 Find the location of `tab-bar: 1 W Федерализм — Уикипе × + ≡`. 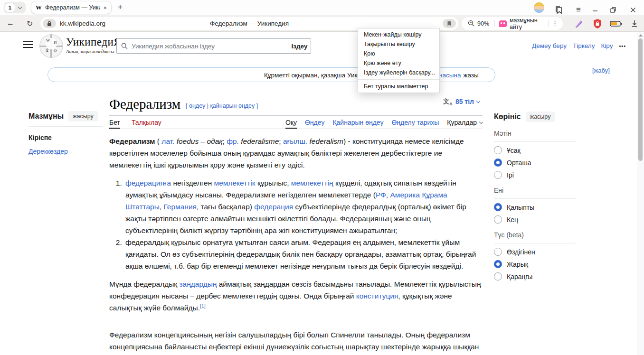

tab-bar: 1 W Федерализм — Уикипе × + ≡ is located at coordinates (322, 8).